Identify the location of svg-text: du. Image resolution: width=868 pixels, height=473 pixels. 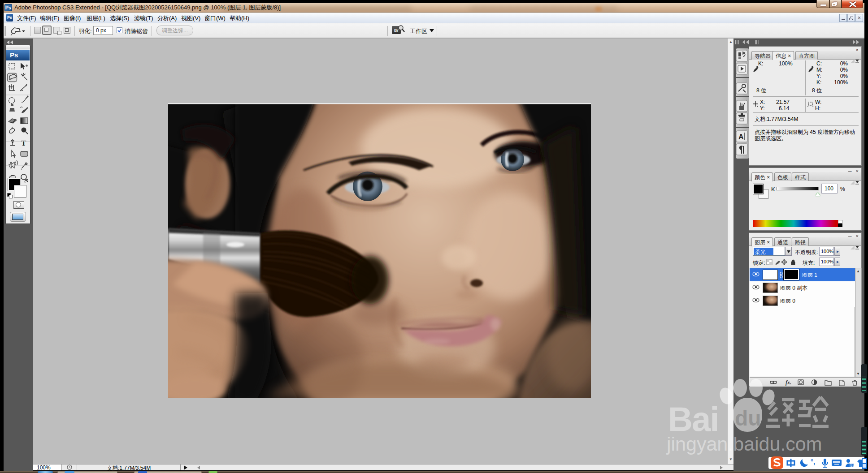
(748, 418).